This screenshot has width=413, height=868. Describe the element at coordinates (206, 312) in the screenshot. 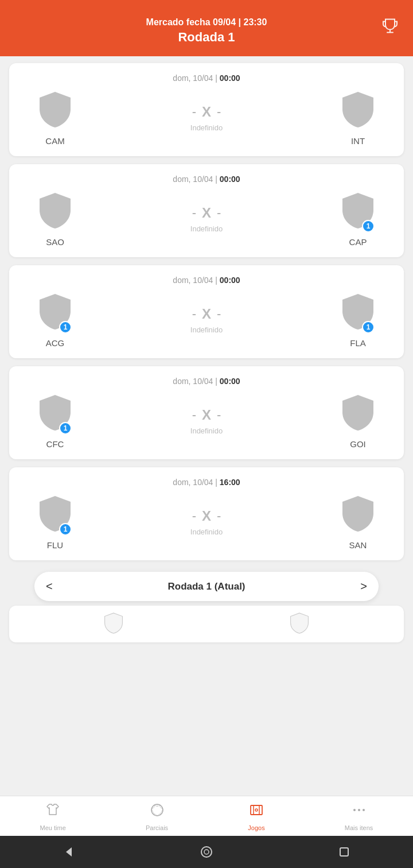

I see `match-card-3: dom, 10/04 | 00:00 1 ACG - X - Indefinid…` at that location.